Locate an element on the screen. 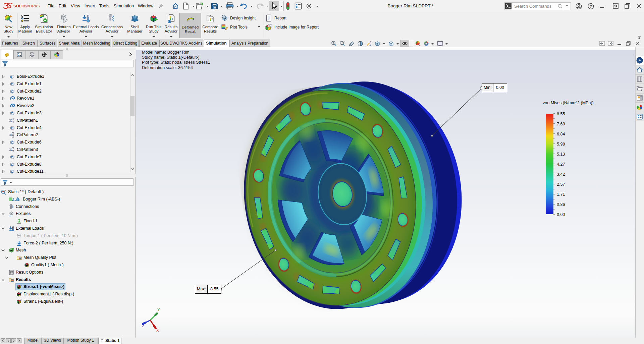 The image size is (644, 344). svg-text: 4.27 is located at coordinates (561, 164).